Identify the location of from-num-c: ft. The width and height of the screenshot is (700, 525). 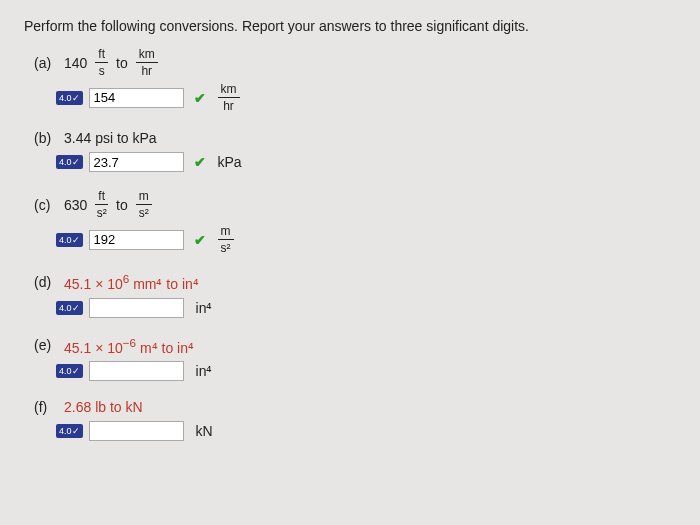
(102, 198).